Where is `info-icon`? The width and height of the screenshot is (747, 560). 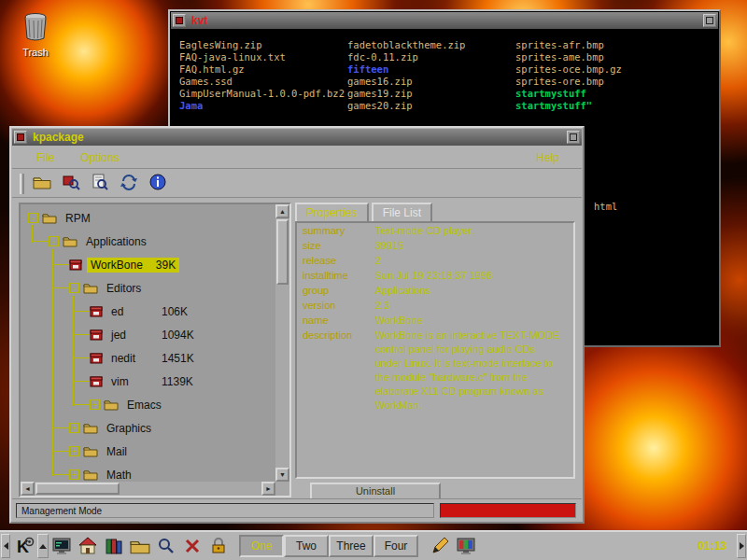
info-icon is located at coordinates (158, 184).